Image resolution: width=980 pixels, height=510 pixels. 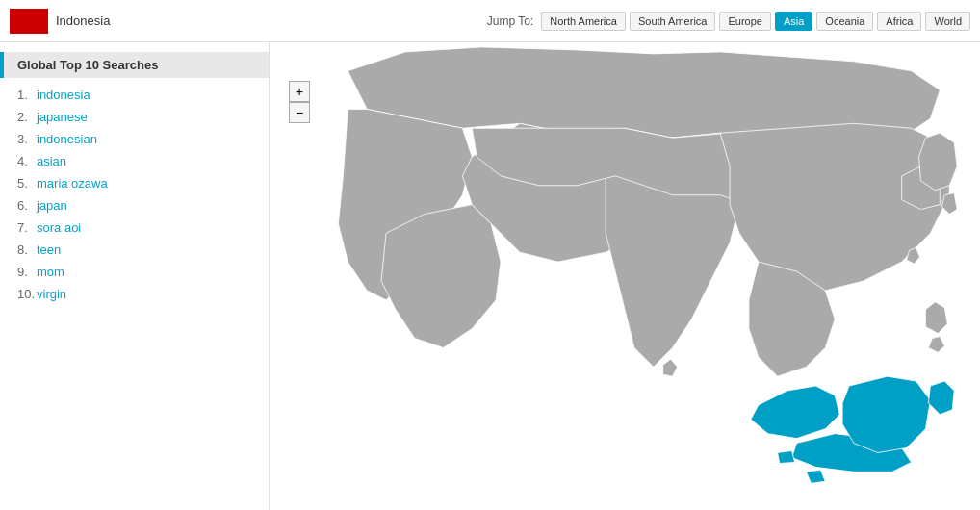 I want to click on country-label: Indonesia, so click(x=83, y=21).